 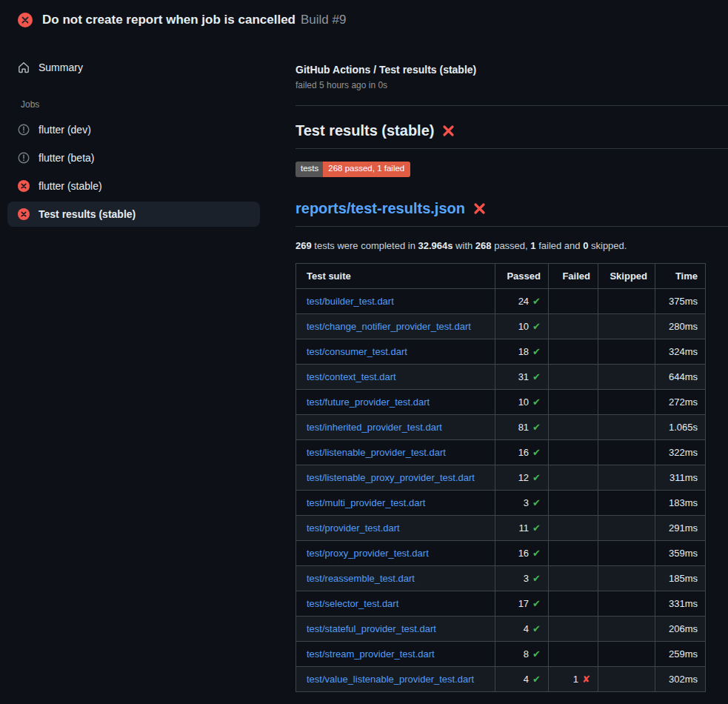 What do you see at coordinates (501, 351) in the screenshot?
I see `table-row: test/consumer_test.dart18✔324ms` at bounding box center [501, 351].